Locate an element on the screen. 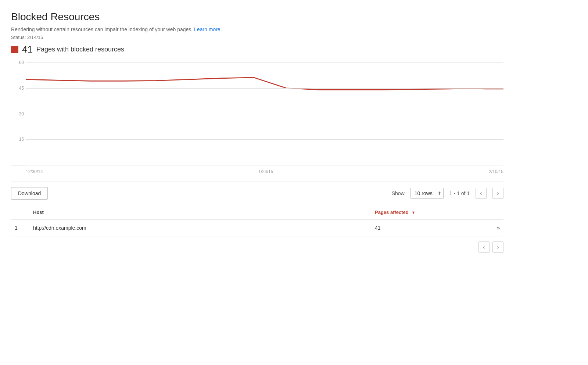 This screenshot has height=365, width=588. status-line: Status: 2/14/15 is located at coordinates (257, 37).